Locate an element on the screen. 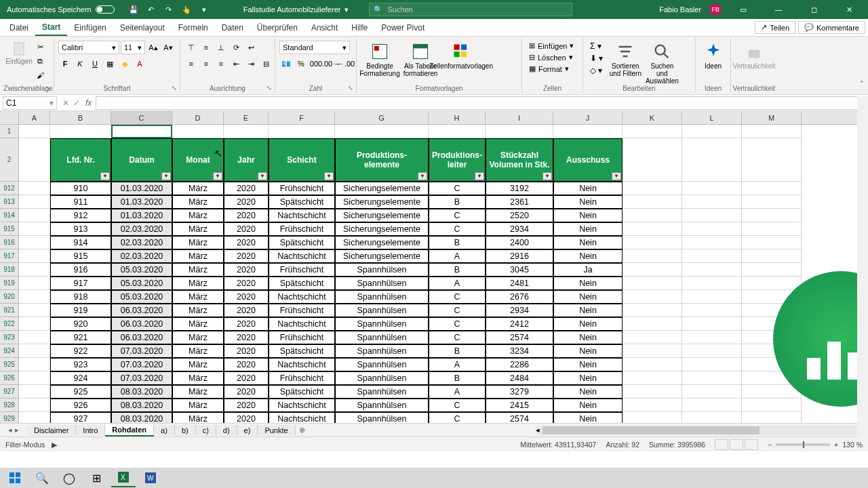  sheet-tab-rohdaten: Rohdaten is located at coordinates (130, 430).